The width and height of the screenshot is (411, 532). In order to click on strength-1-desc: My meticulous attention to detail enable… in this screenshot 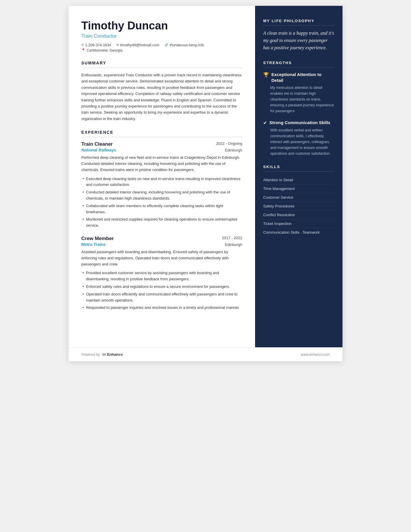, I will do `click(302, 99)`.